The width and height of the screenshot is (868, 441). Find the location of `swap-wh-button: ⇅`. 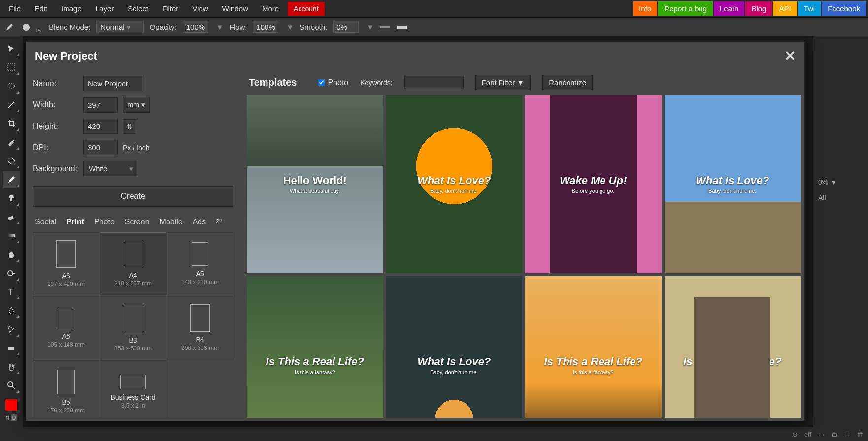

swap-wh-button: ⇅ is located at coordinates (130, 126).